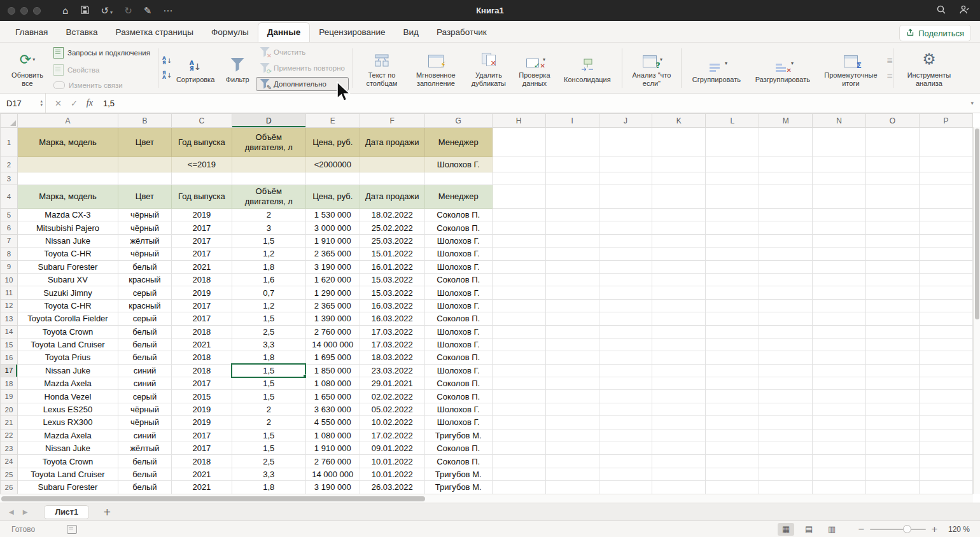  I want to click on cell-A18: Mazda Axela, so click(67, 384).